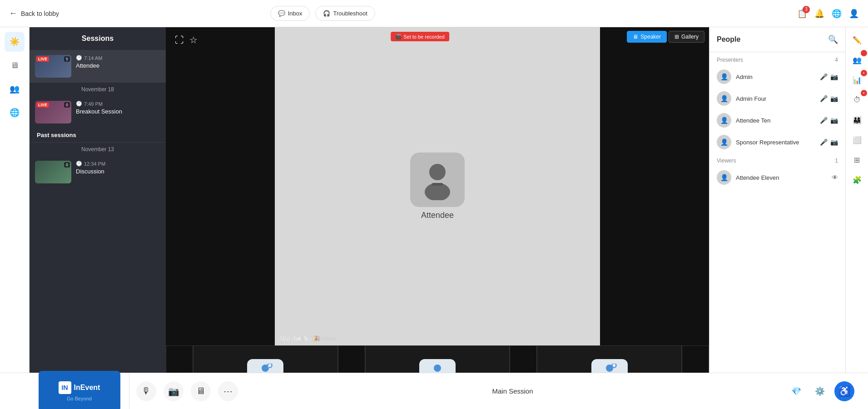  I want to click on video-toolbar: ⛶ ☆, so click(186, 40).